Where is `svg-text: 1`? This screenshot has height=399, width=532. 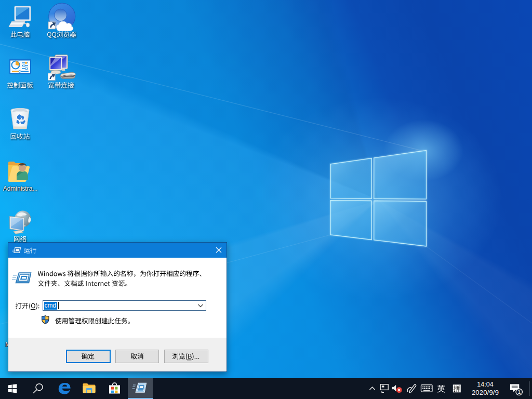 svg-text: 1 is located at coordinates (519, 392).